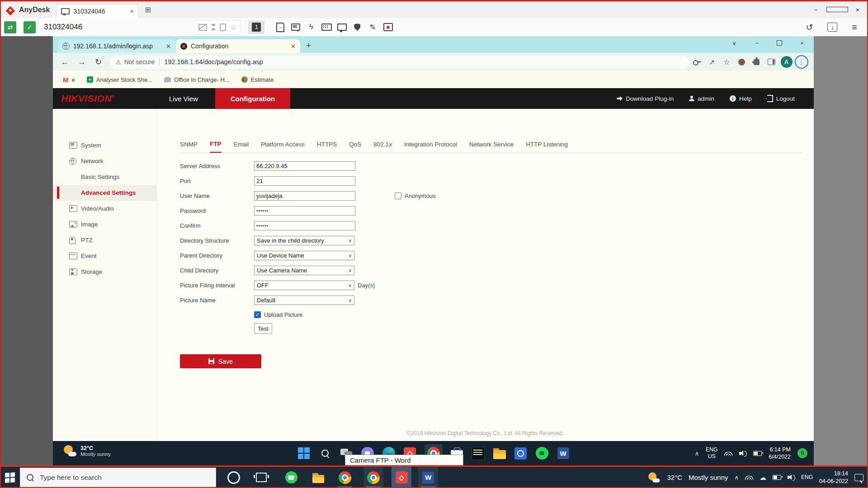 The height and width of the screenshot is (488, 868). Describe the element at coordinates (763, 478) in the screenshot. I see `onedrive-cloud-icon: ☁` at that location.